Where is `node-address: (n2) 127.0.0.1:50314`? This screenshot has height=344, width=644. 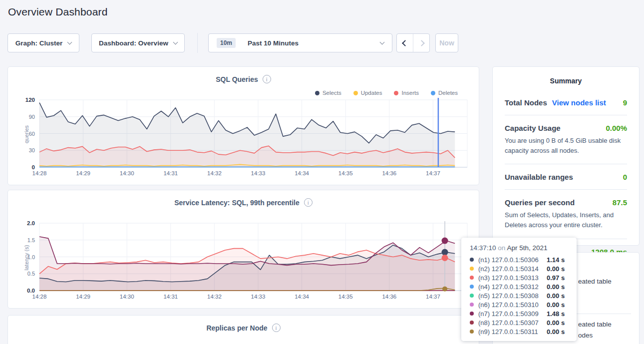
node-address: (n2) 127.0.0.1:50314 is located at coordinates (511, 269).